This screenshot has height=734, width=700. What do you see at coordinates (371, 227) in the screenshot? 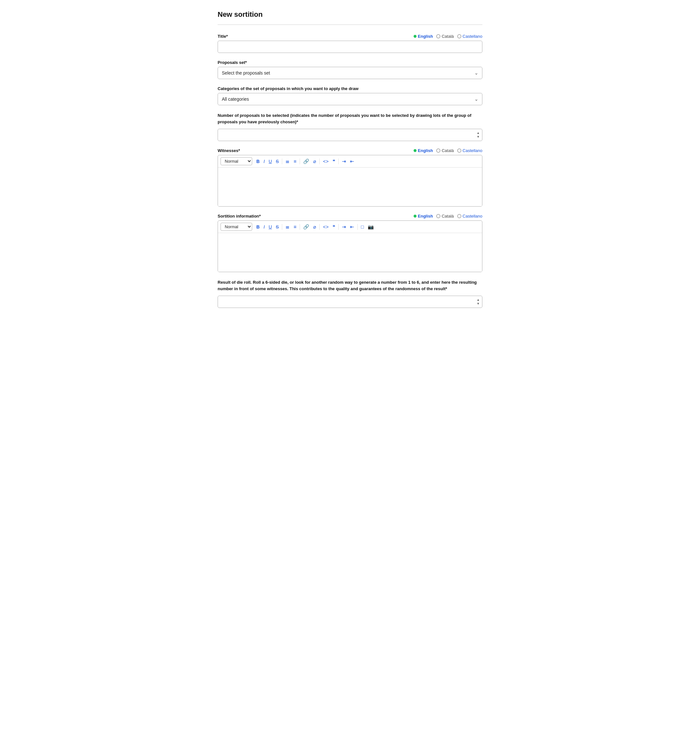
I see `sortition-info-image-btn: 📷` at bounding box center [371, 227].